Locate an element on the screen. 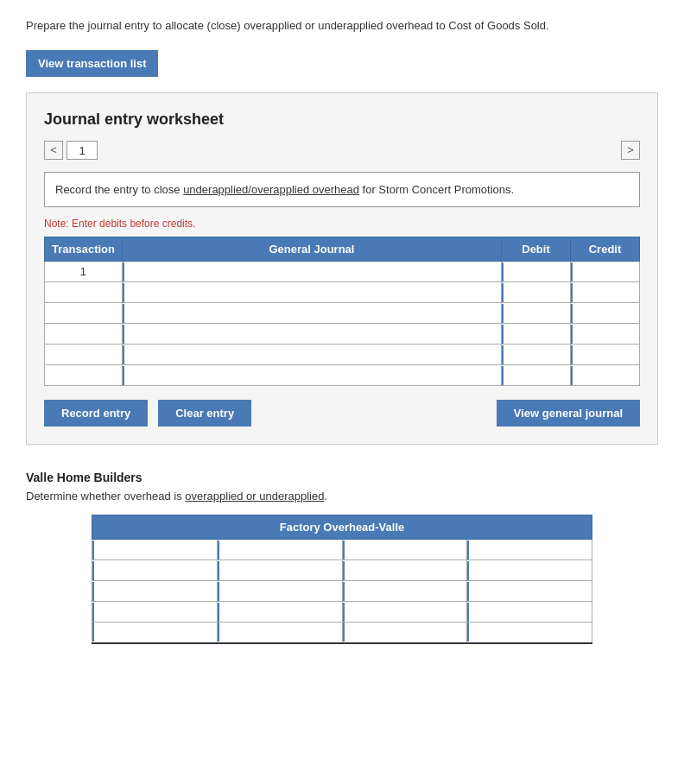 The width and height of the screenshot is (684, 784). instruction-suffix: for Storm Concert Promotions. is located at coordinates (437, 190).